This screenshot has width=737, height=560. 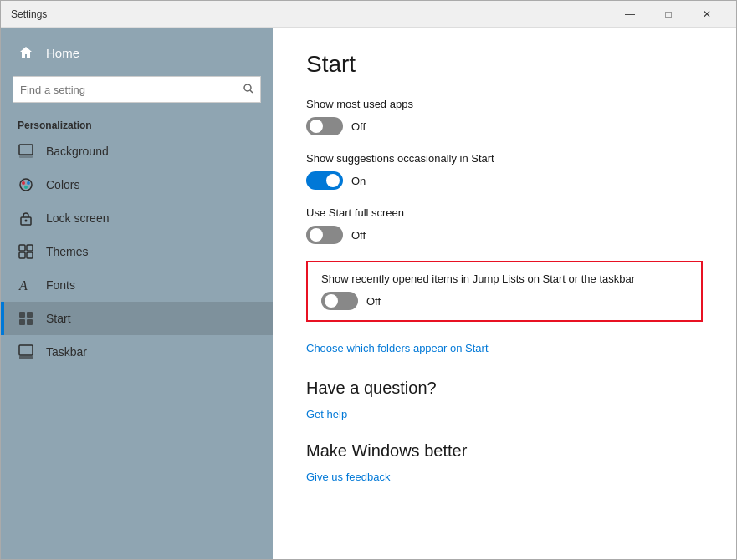 What do you see at coordinates (504, 212) in the screenshot?
I see `full-screen-label: Use Start full screen` at bounding box center [504, 212].